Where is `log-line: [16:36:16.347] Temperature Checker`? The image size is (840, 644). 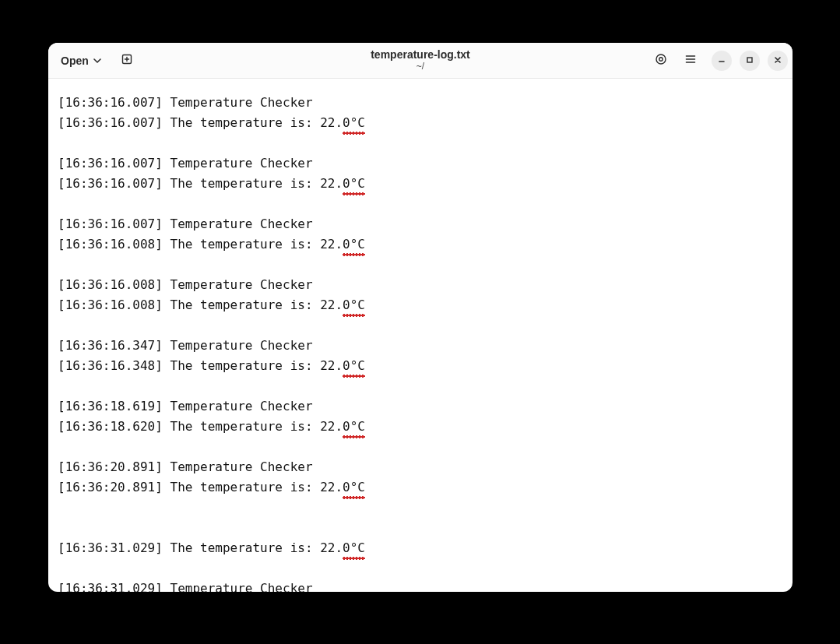
log-line: [16:36:16.347] Temperature Checker is located at coordinates (420, 346).